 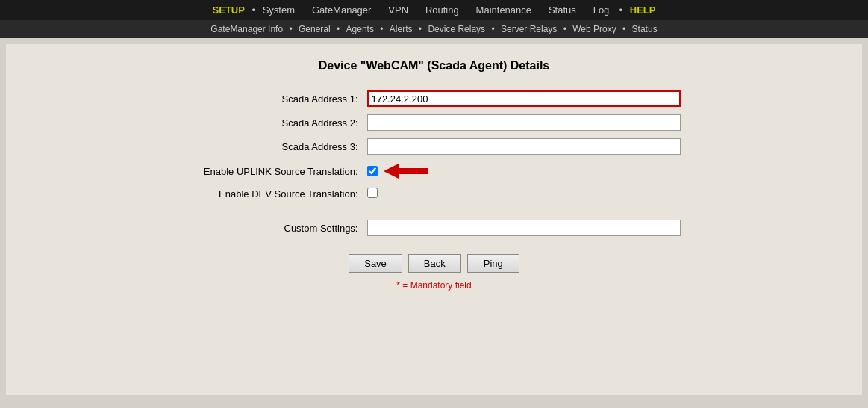 What do you see at coordinates (524, 146) in the screenshot?
I see `scada-address-3-input` at bounding box center [524, 146].